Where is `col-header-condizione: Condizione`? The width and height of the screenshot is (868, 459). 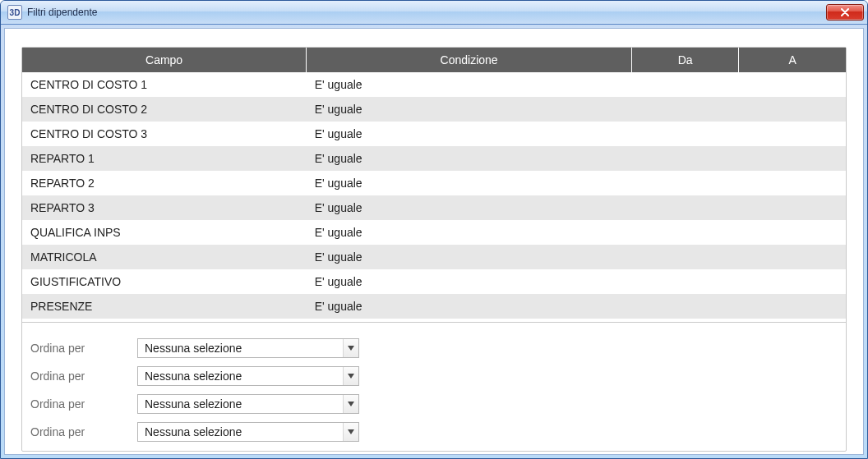 col-header-condizione: Condizione is located at coordinates (469, 60).